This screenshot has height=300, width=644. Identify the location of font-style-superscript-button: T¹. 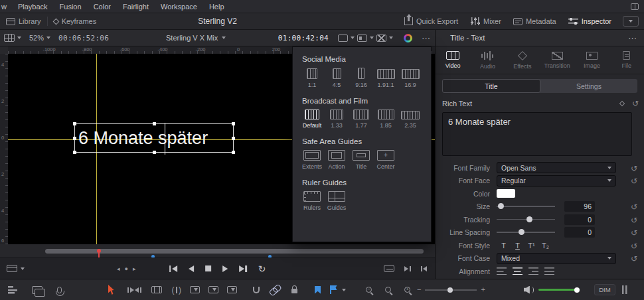
(531, 246).